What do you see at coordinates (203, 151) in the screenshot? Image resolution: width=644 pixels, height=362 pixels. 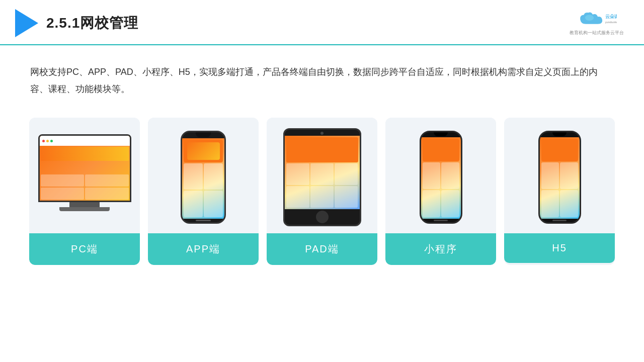 I see `app-banner` at bounding box center [203, 151].